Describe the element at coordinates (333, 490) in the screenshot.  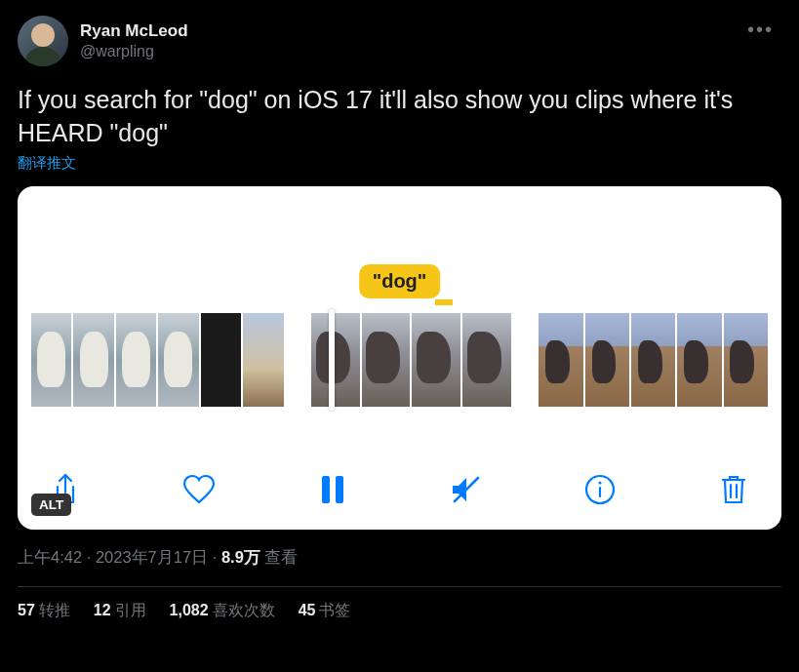
I see `pause-icon` at that location.